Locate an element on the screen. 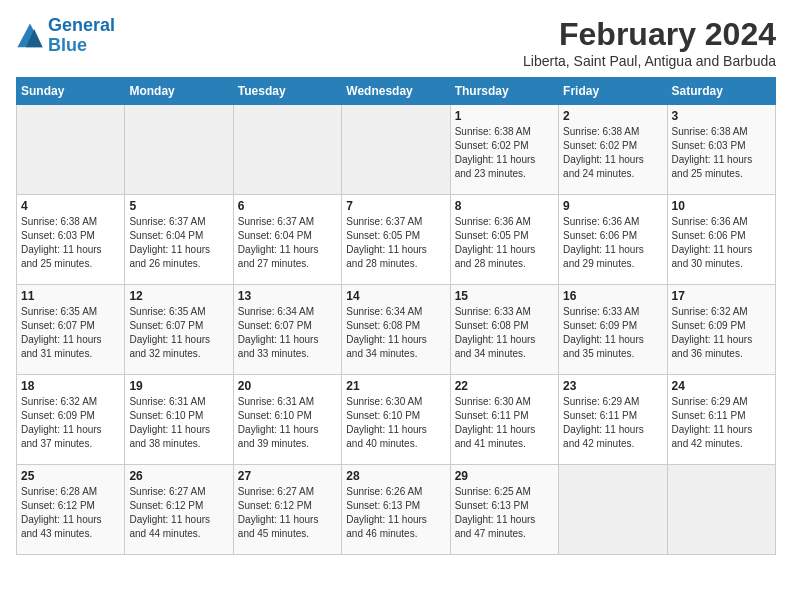  logo-text: General Blue is located at coordinates (82, 36).